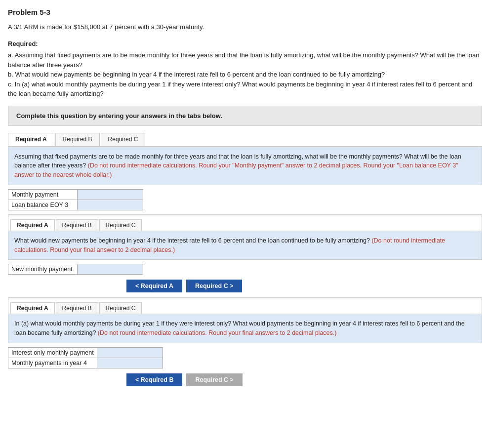  Describe the element at coordinates (245, 223) in the screenshot. I see `section-b-tabs-row: Required A Required B Required C` at that location.